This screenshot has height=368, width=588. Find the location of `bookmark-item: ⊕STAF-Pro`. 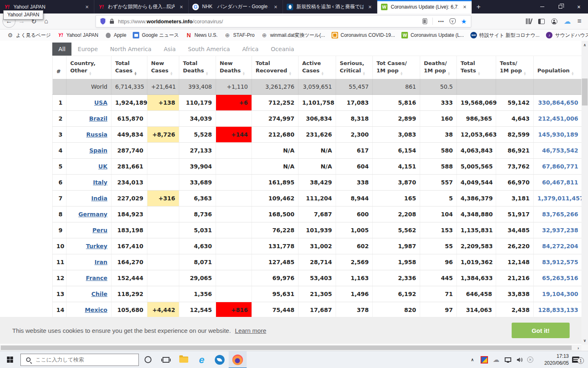

bookmark-item: ⊕STAF-Pro is located at coordinates (239, 35).